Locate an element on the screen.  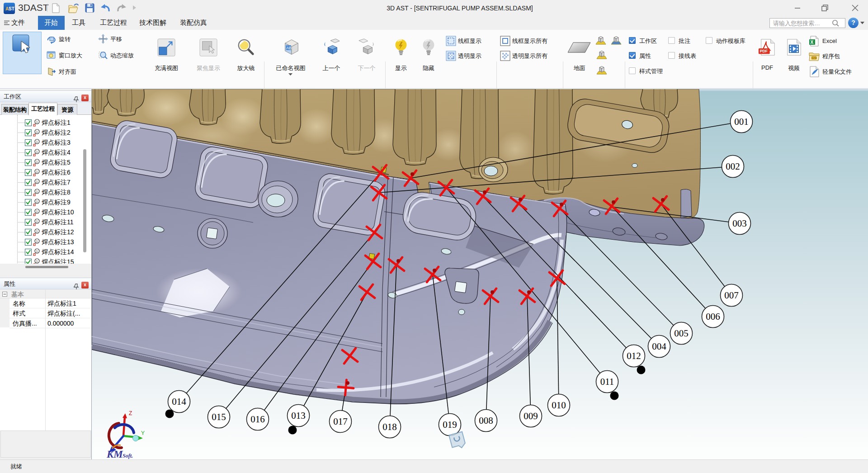
svg-text: 008 is located at coordinates (486, 421).